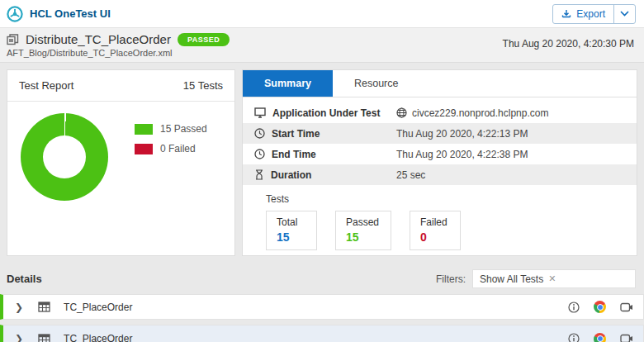 The height and width of the screenshot is (342, 644). I want to click on app-title: HCL OneTest UI, so click(70, 13).